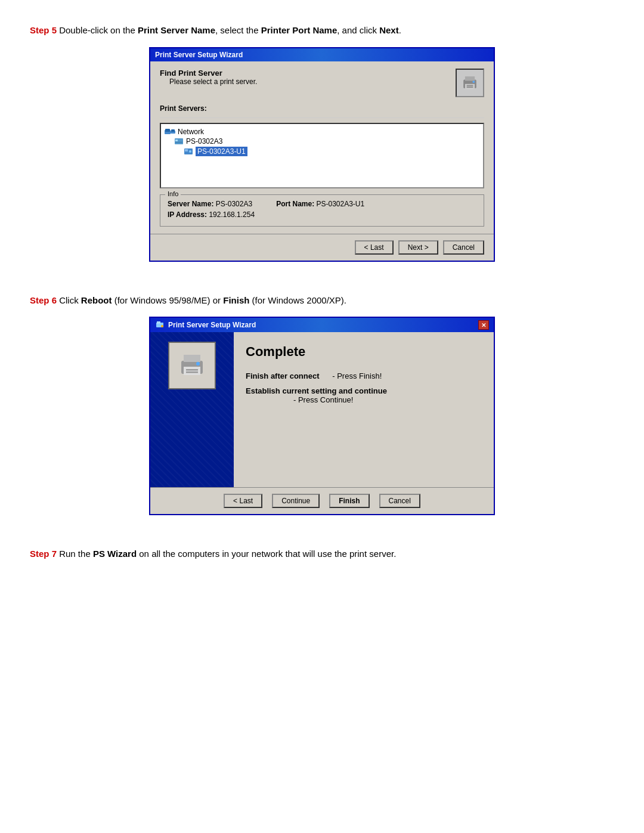  What do you see at coordinates (320, 204) in the screenshot?
I see `port-name-info: Port Name: PS-0302A3-U1` at bounding box center [320, 204].